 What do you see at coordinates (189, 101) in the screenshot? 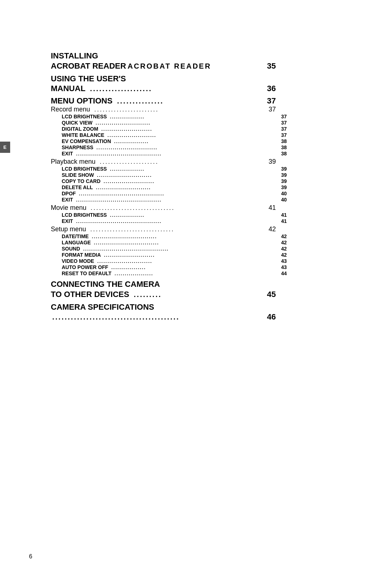
I see `menu-options-dots: ...............` at bounding box center [189, 101].